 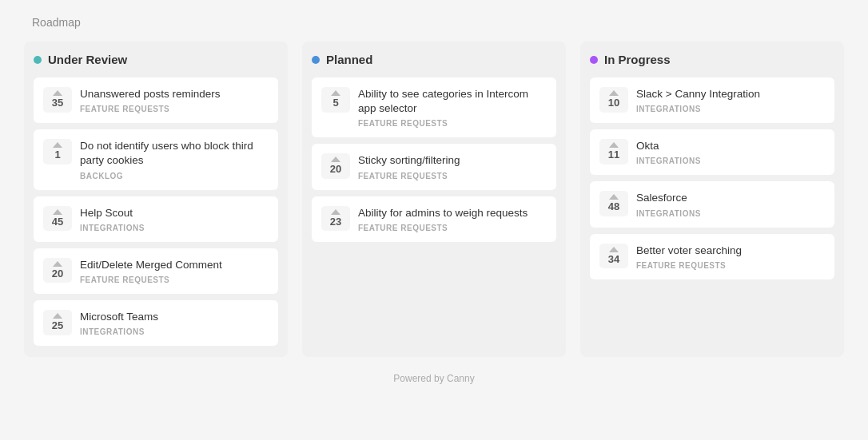 I want to click on card-under-review-0: 35Unanswered posts remindersFEATURE REQU…, so click(x=156, y=101).